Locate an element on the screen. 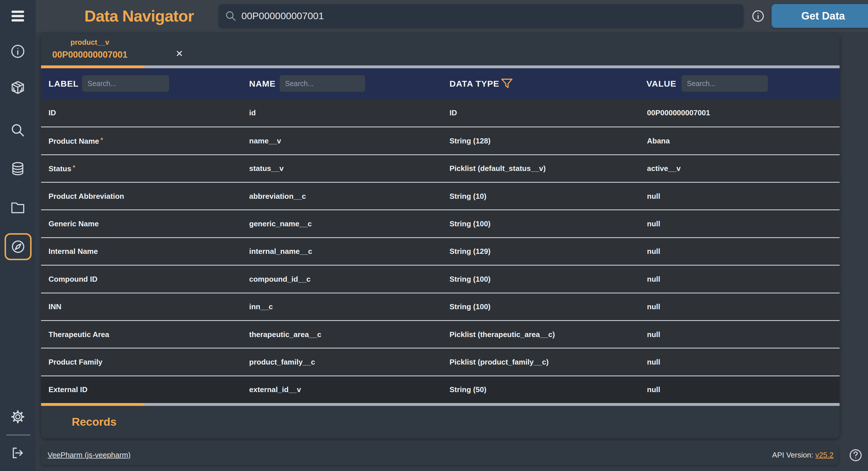 This screenshot has width=868, height=471. table-row: ID id ID 00P000000007001 is located at coordinates (440, 113).